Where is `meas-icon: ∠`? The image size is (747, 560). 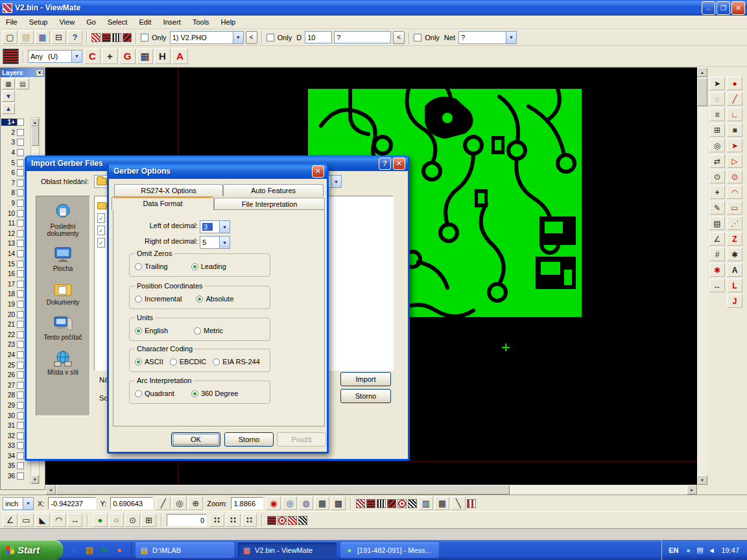
meas-icon: ∠ is located at coordinates (717, 239).